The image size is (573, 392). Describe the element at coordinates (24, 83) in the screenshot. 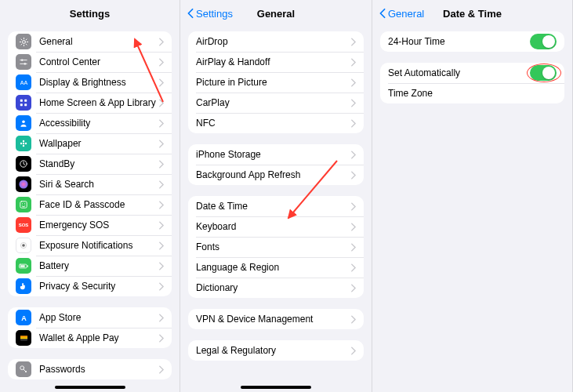

I see `svg-text: AA` at that location.